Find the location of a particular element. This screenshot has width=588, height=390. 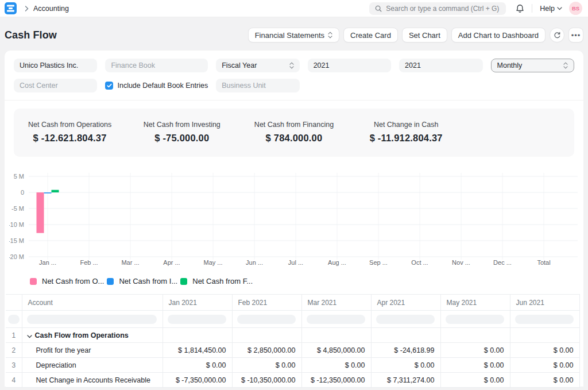

periodicity-select: Monthly is located at coordinates (533, 65).